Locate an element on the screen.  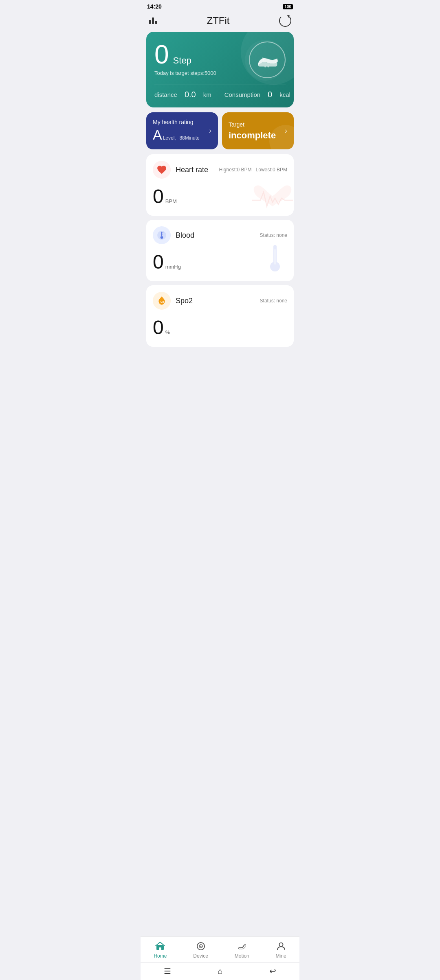
app-title: ZTFit is located at coordinates (218, 21).